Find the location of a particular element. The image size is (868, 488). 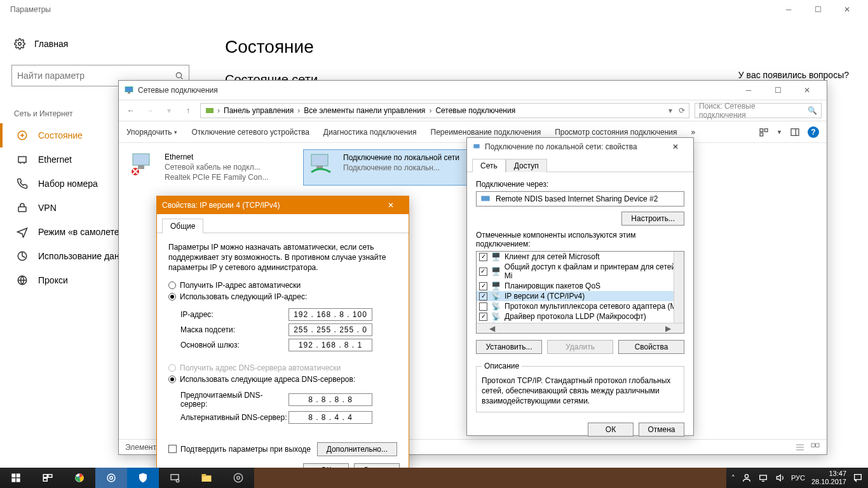

validate-checkbox: Подтвердить параметры при выходе is located at coordinates (240, 449).